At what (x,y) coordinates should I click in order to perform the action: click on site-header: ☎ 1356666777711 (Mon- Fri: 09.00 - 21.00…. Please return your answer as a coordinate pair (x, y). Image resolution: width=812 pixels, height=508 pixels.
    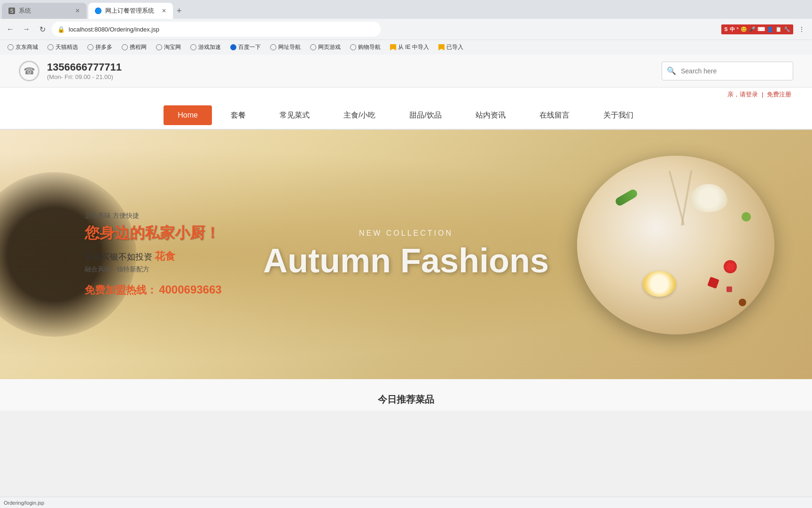
    Looking at the image, I should click on (406, 71).